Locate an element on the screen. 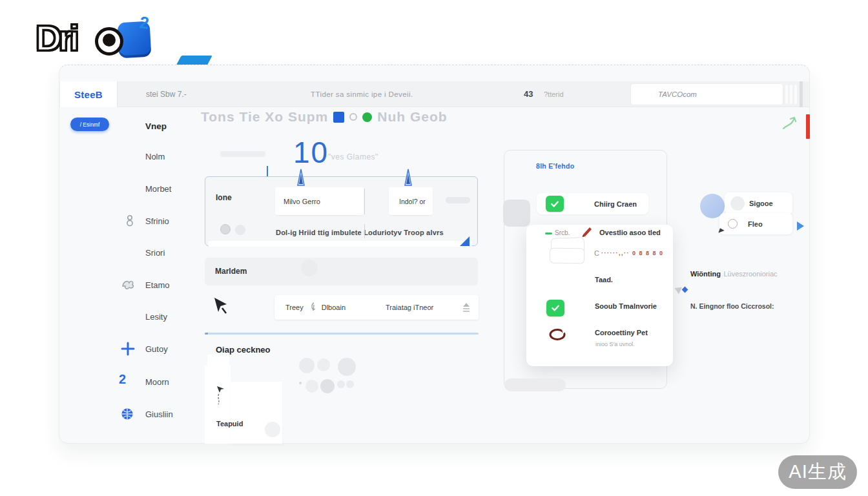 The width and height of the screenshot is (868, 496). dropdown-panel: Srcb. Ovestlio asoo tled C ······,,·· 0 … is located at coordinates (599, 296).